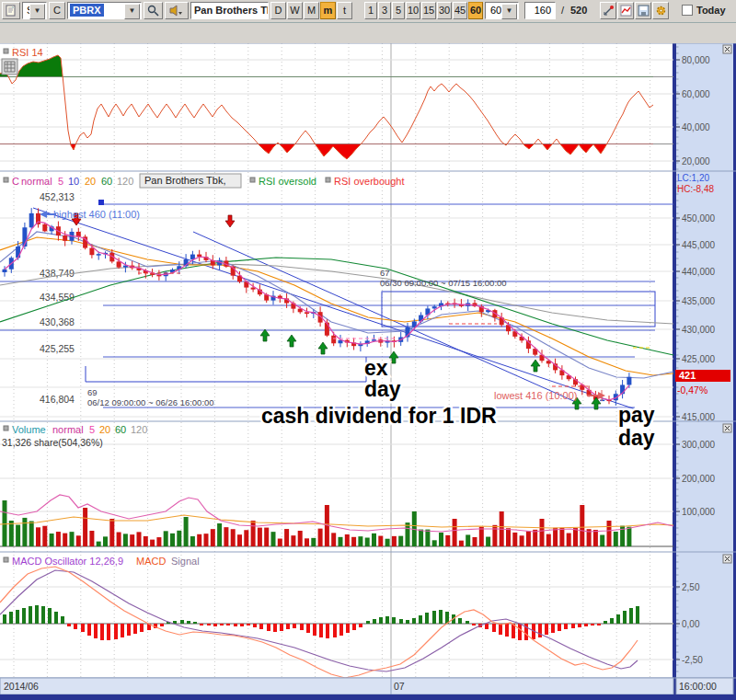 The image size is (736, 700). Describe the element at coordinates (68, 430) in the screenshot. I see `volume-legend-normal: normal` at that location.